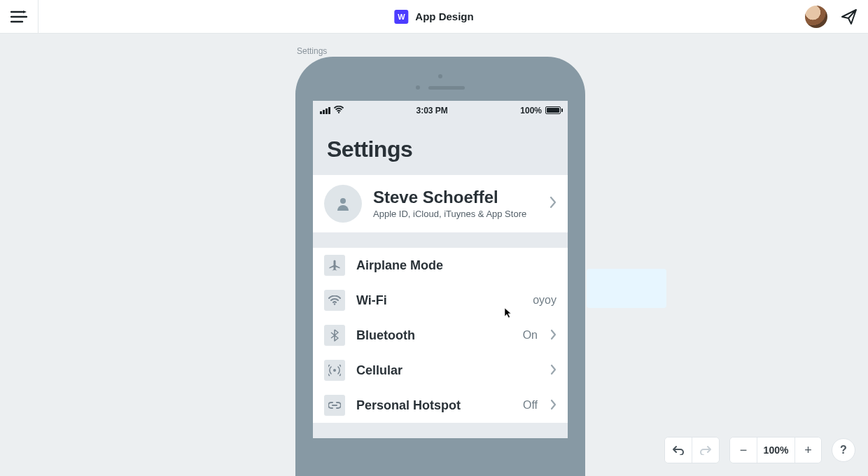 The image size is (868, 476). Describe the element at coordinates (816, 17) in the screenshot. I see `user-avatar` at that location.